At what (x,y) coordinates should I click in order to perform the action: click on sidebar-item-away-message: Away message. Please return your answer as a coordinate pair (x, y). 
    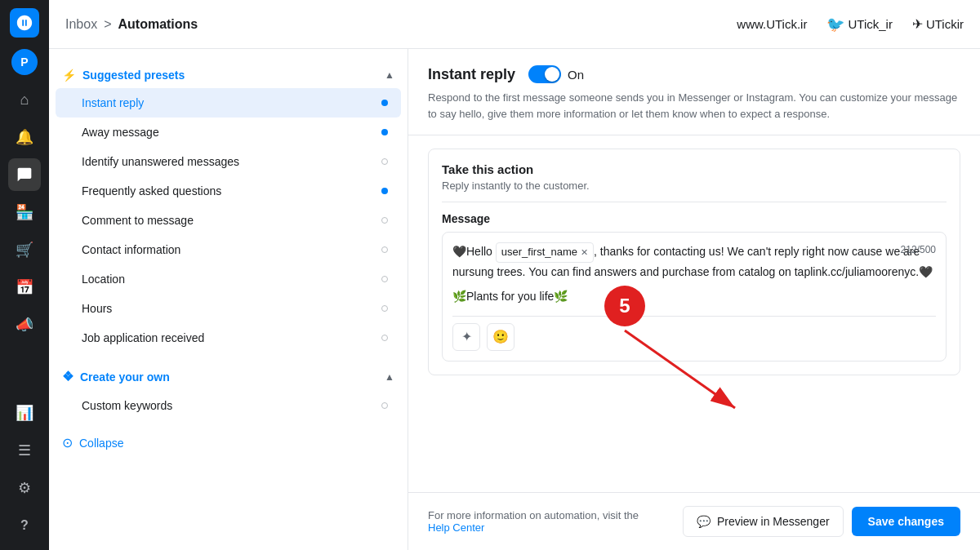
    Looking at the image, I should click on (229, 132).